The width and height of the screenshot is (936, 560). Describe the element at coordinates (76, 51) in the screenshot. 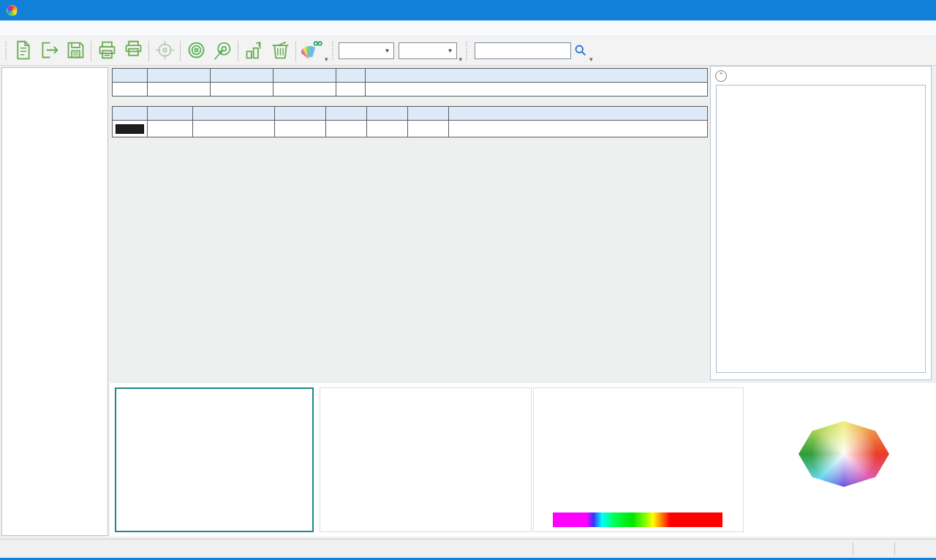

I see `save-icon` at that location.